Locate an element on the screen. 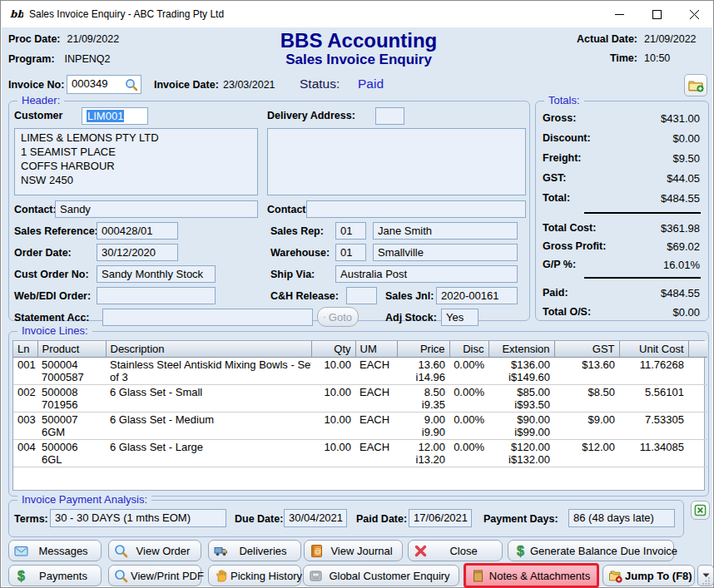 Image resolution: width=714 pixels, height=588 pixels. table-row: 0015000047000587Stainless Steel Antiskid… is located at coordinates (360, 371).